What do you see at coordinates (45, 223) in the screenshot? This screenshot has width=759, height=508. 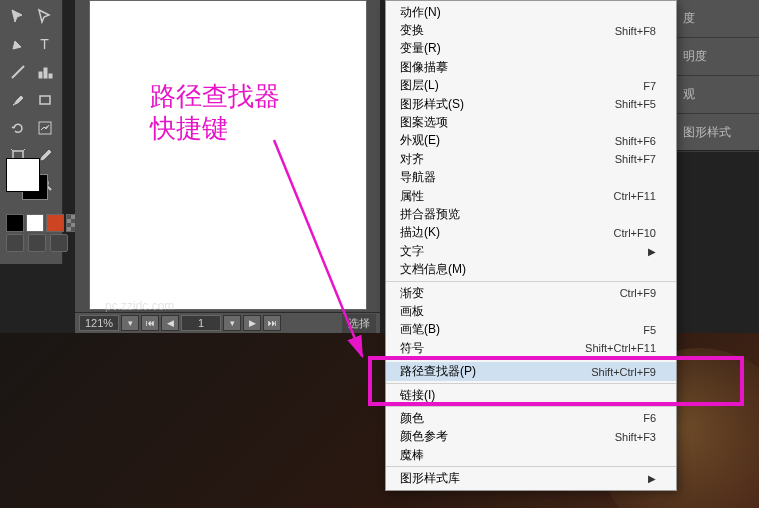 I see `color-mode-icons` at bounding box center [45, 223].